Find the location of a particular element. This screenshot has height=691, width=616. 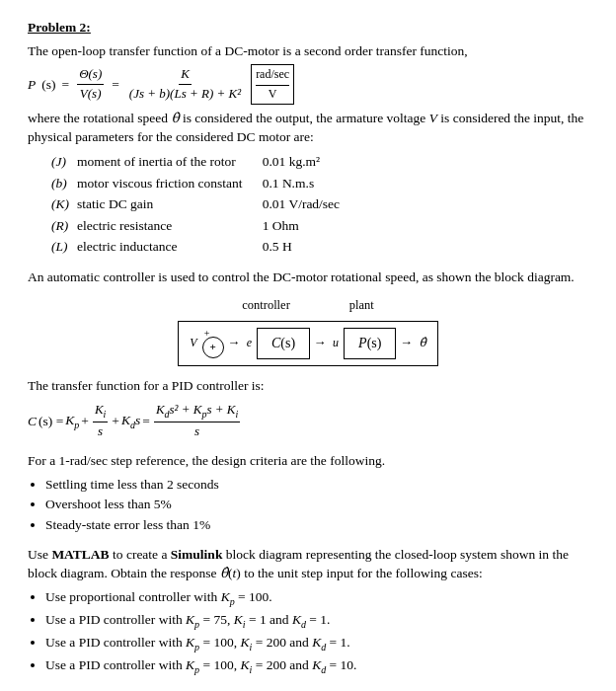

param-row-L: (L) electric inductance 0.5 H is located at coordinates (195, 247).